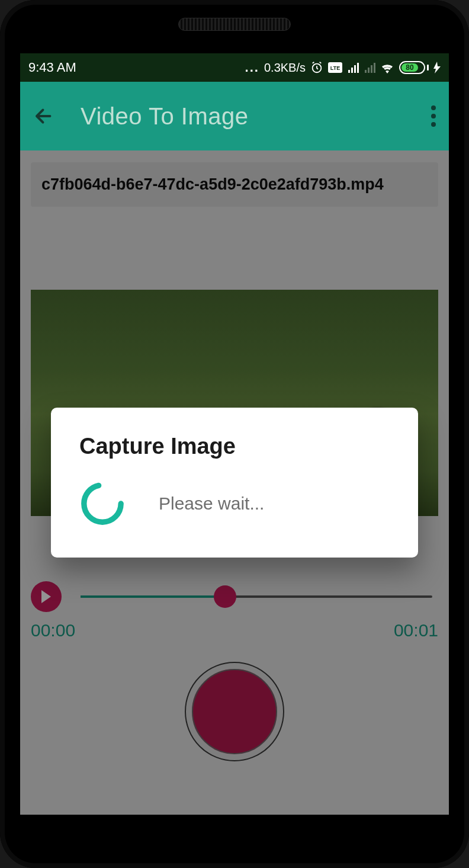 The height and width of the screenshot is (868, 469). Describe the element at coordinates (414, 68) in the screenshot. I see `battery-indicator: 80` at that location.